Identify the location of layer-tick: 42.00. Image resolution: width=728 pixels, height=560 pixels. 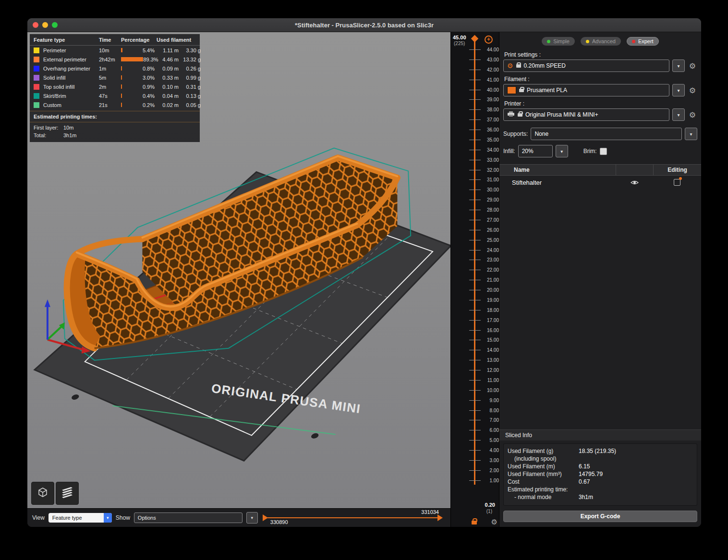
(475, 70).